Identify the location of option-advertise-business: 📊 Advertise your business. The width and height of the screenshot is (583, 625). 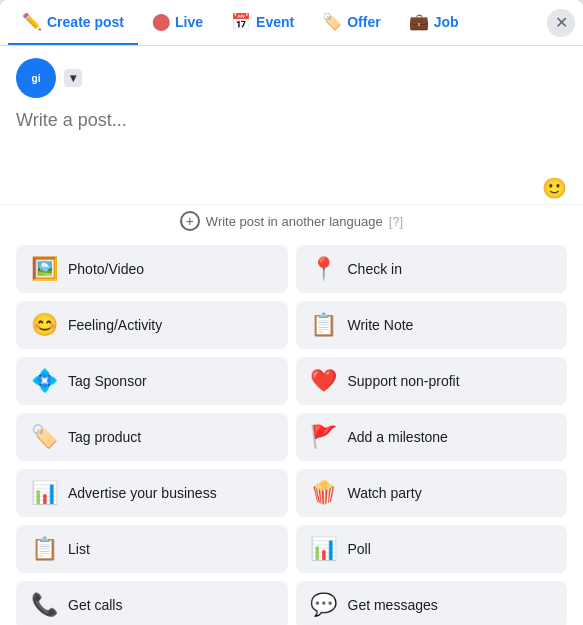
(152, 493).